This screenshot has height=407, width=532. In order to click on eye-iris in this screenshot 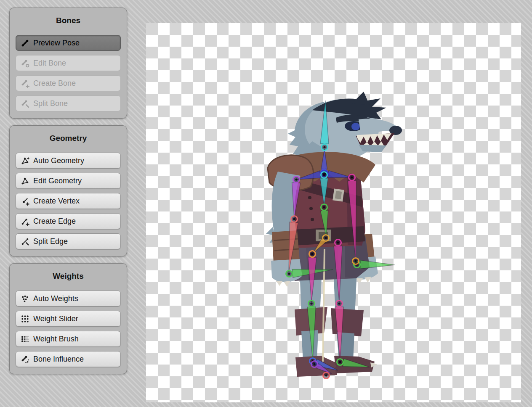, I will do `click(356, 127)`.